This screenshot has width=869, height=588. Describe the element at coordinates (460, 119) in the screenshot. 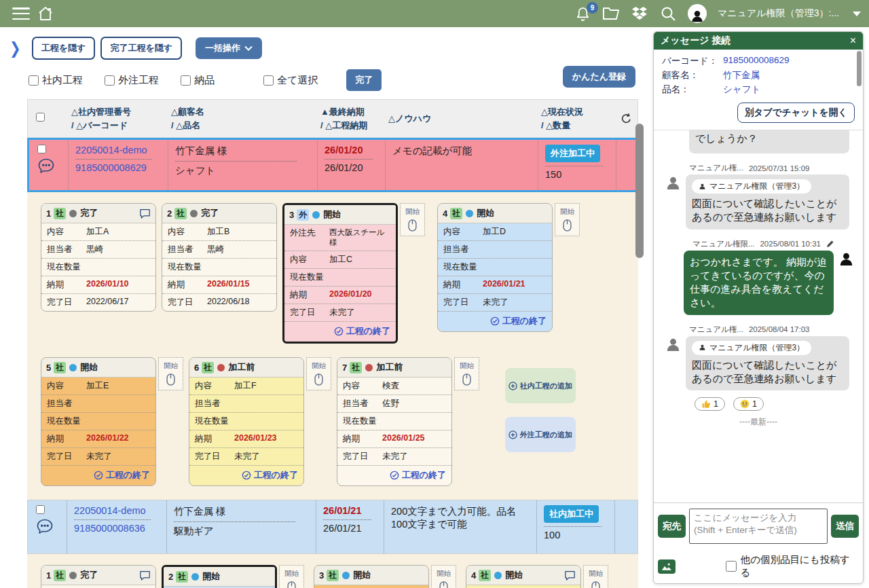

I see `column-header-knowhow: △ノウハウ` at that location.